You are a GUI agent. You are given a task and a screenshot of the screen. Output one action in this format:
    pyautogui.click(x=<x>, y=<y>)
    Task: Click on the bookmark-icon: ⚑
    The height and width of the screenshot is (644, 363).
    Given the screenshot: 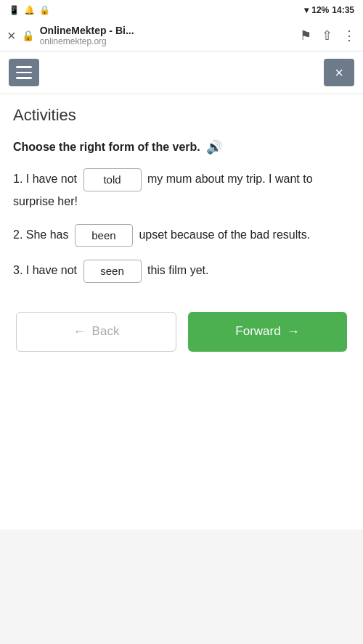 What is the action you would take?
    pyautogui.click(x=306, y=36)
    